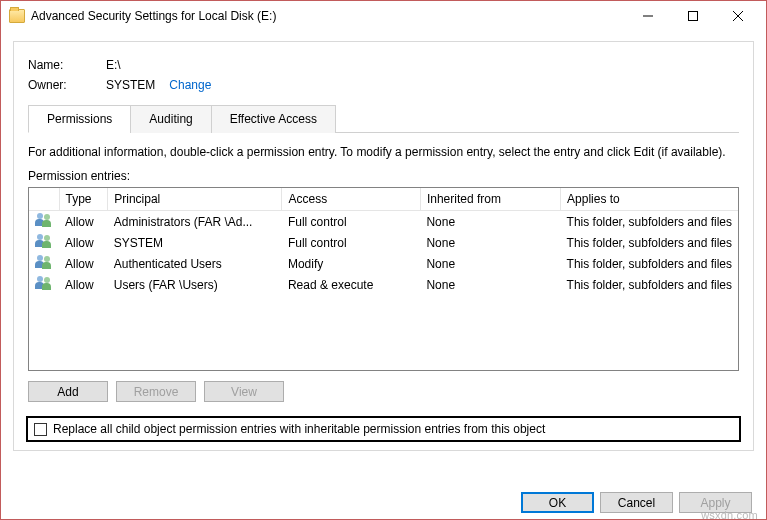  I want to click on col-applies: Applies to, so click(650, 200).